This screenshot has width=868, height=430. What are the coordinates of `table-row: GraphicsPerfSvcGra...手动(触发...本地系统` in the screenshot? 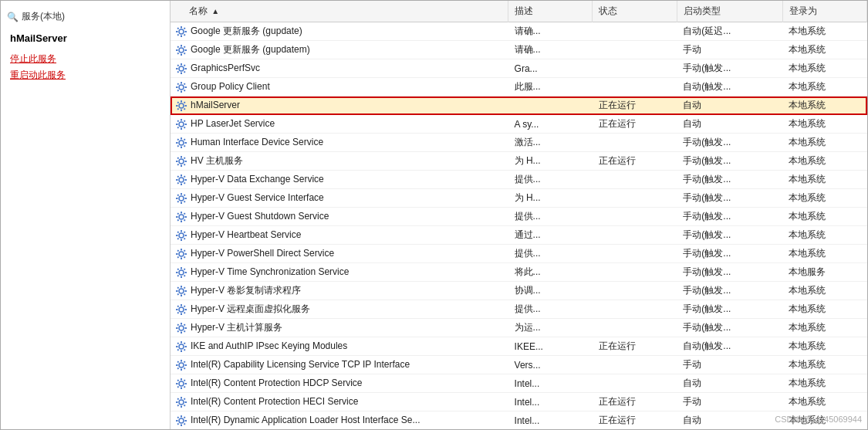 It's located at (518, 69).